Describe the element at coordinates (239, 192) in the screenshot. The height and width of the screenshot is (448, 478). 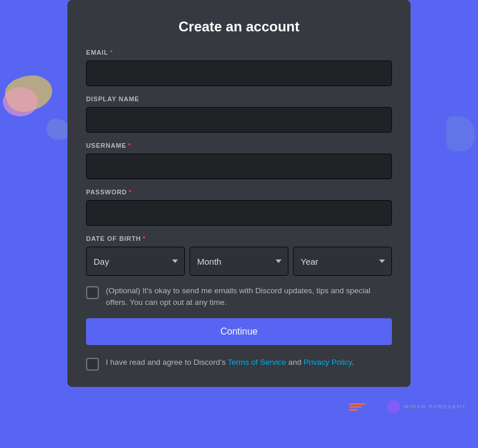
I see `password-label: PASSWORD*` at that location.